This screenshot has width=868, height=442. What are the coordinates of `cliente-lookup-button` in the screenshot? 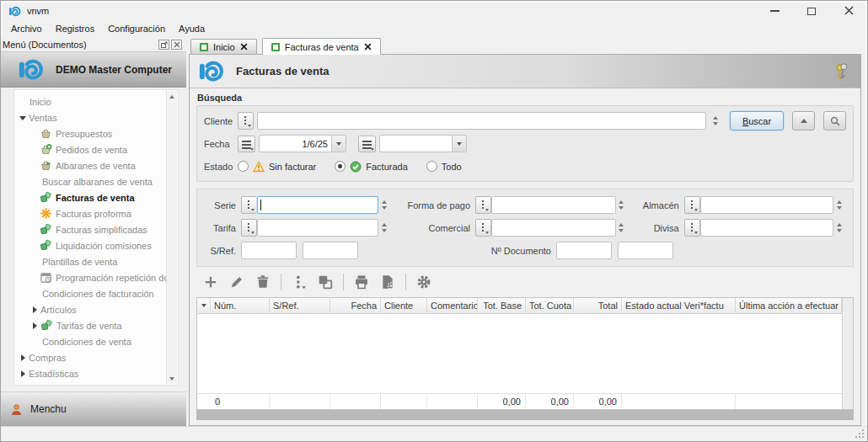 It's located at (246, 121).